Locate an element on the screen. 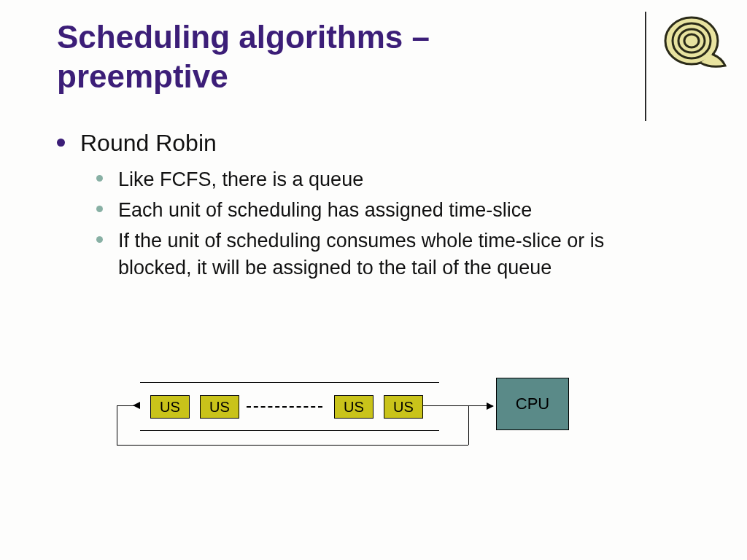 The image size is (747, 560). round-robin-diagram: US US US US CPU is located at coordinates (350, 426).